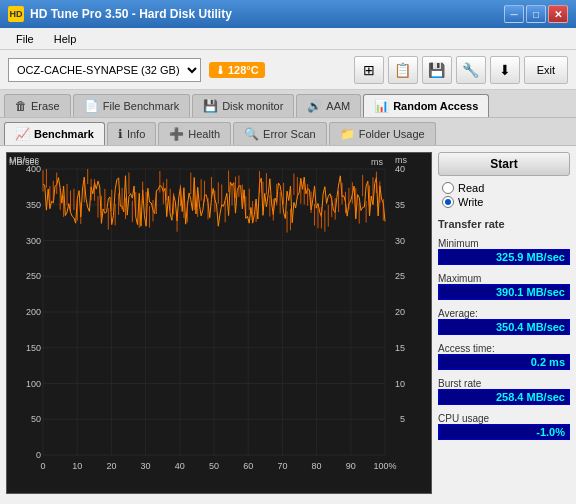 Image resolution: width=576 pixels, height=504 pixels. What do you see at coordinates (92, 106) in the screenshot?
I see `file-benchmark-icon: 📄` at bounding box center [92, 106].